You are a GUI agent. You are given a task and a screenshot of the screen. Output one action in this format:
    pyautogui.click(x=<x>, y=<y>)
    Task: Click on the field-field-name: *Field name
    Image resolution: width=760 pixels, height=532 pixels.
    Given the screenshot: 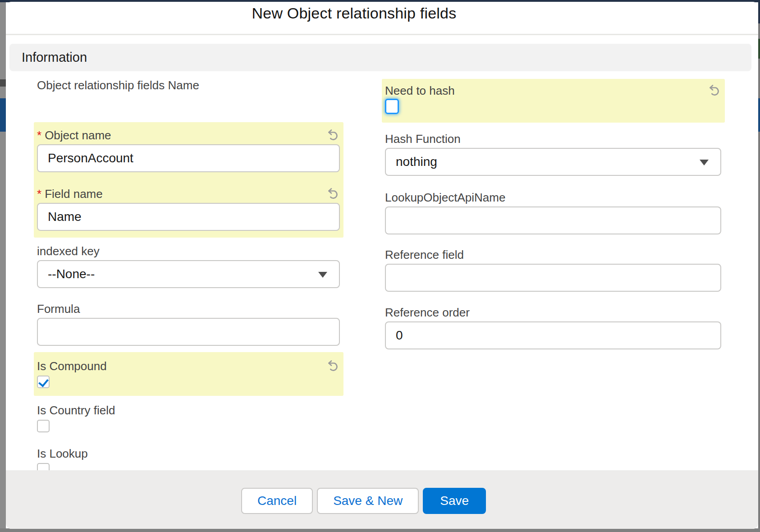 What is the action you would take?
    pyautogui.click(x=188, y=209)
    